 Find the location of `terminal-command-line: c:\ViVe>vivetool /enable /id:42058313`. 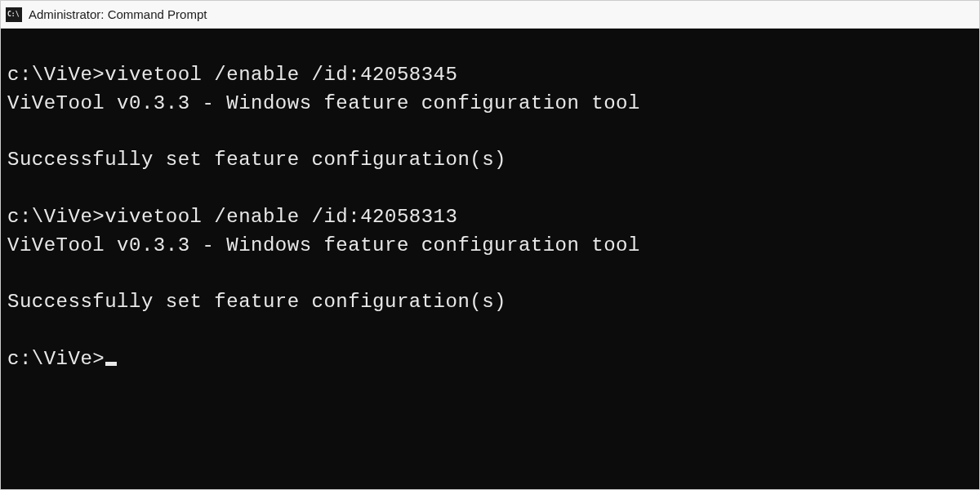

terminal-command-line: c:\ViVe>vivetool /enable /id:42058313 is located at coordinates (490, 217).